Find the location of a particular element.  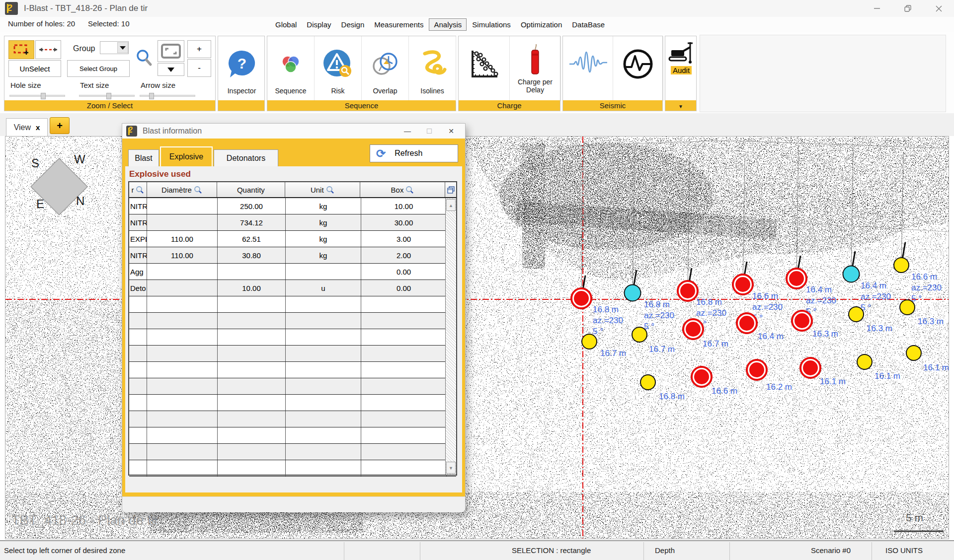

overlap-button: Overlap is located at coordinates (386, 69).